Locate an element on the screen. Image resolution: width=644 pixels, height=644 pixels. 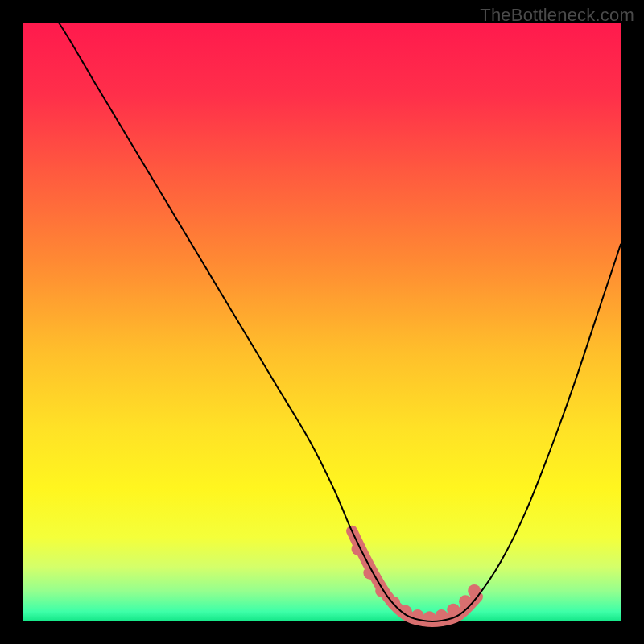
highlight-dot is located at coordinates (453, 610).